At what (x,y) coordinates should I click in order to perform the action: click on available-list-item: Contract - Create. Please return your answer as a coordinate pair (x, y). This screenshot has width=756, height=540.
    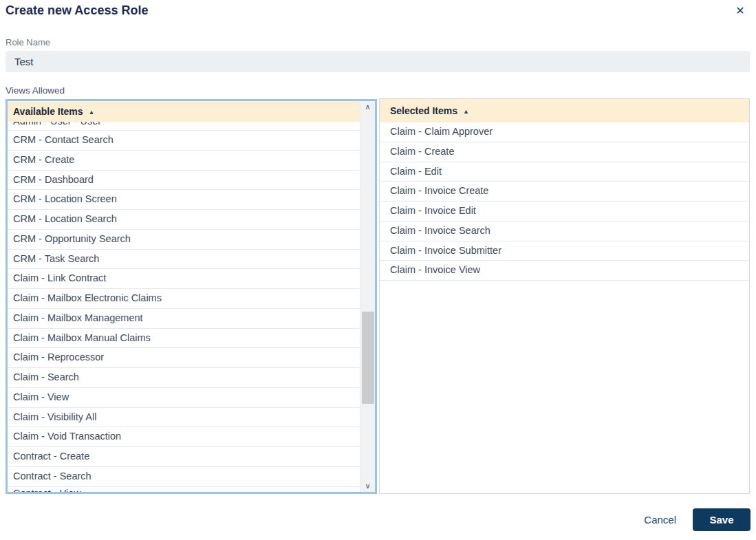
    Looking at the image, I should click on (184, 457).